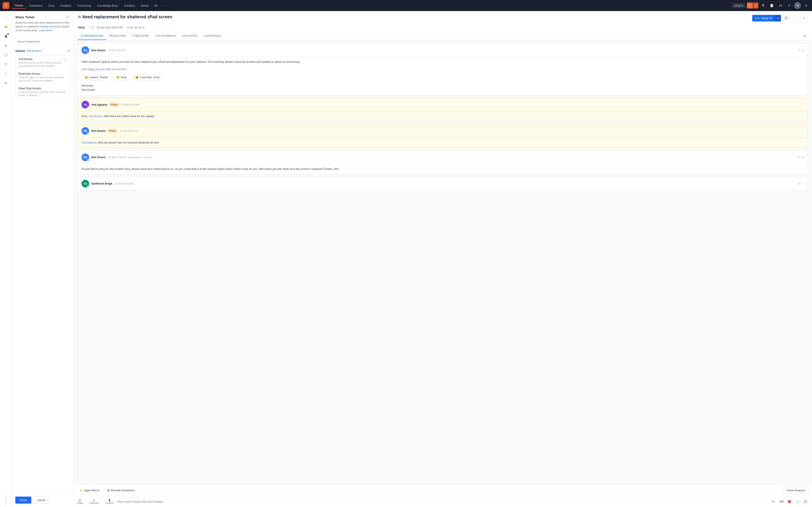  I want to click on search-icon: 🔍, so click(764, 5).